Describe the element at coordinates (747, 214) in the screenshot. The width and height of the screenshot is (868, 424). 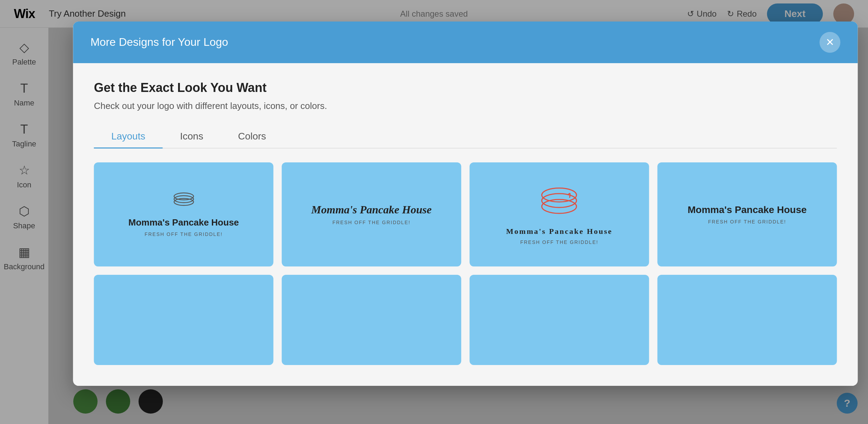
I see `logo-card-4: Momma's Pancake House FRESH OFF THE GRID…` at that location.